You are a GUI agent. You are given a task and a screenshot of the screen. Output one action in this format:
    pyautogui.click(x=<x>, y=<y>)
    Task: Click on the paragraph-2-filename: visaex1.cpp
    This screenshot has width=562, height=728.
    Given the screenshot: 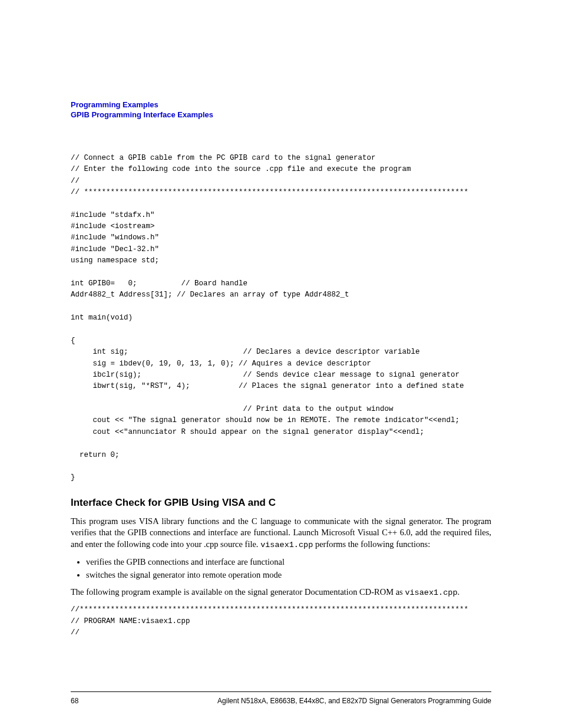 What is the action you would take?
    pyautogui.click(x=431, y=593)
    